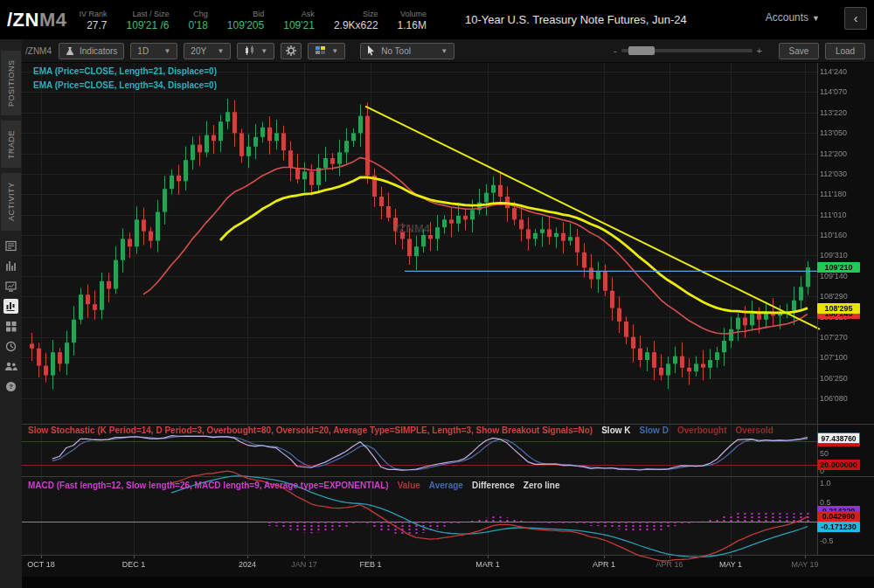 This screenshot has width=874, height=588. I want to click on stoch-oversold-badge: 20.000000, so click(839, 465).